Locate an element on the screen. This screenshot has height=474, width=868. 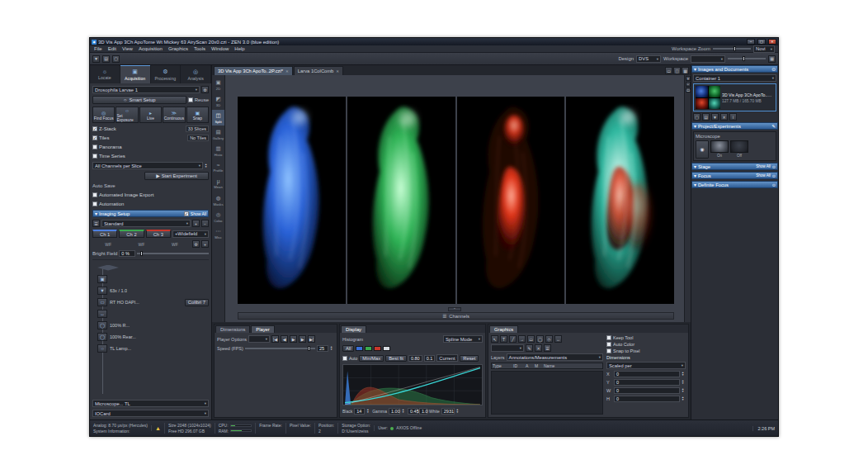
workspace-config-icon: ▦ is located at coordinates (772, 59).